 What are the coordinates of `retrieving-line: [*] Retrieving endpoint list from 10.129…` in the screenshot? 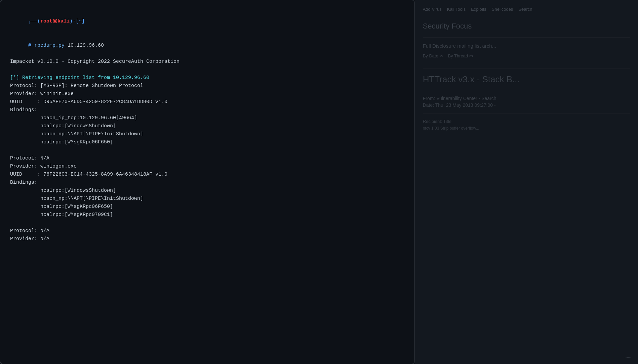 It's located at (207, 78).